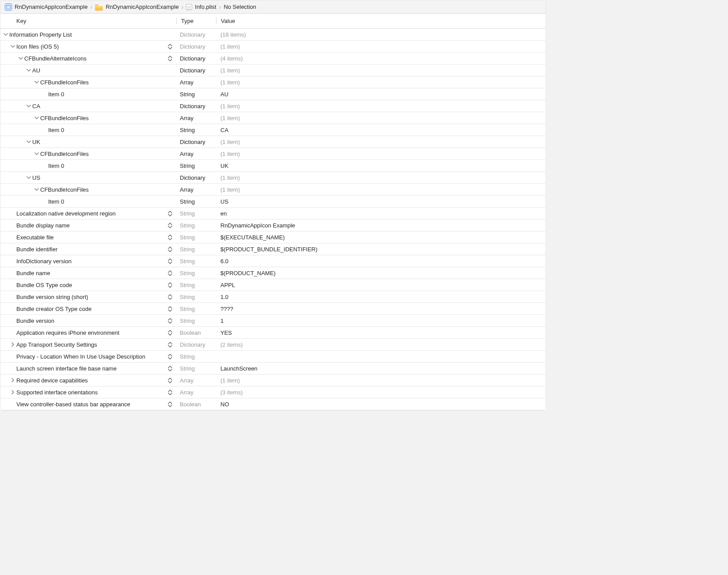 This screenshot has height=575, width=728. Describe the element at coordinates (381, 297) in the screenshot. I see `value-cell: 1.0` at that location.